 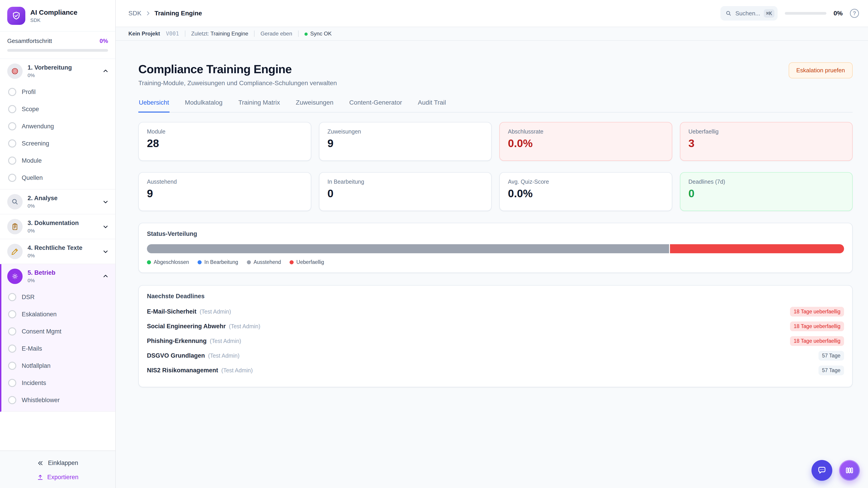 I want to click on legend-dot-in-bearbeitung, so click(x=199, y=262).